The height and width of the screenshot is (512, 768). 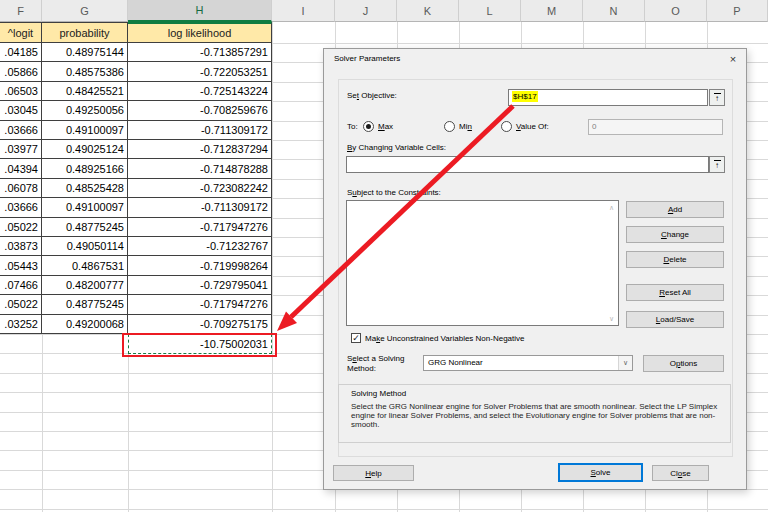 What do you see at coordinates (386, 126) in the screenshot?
I see `max-radio-label: Max` at bounding box center [386, 126].